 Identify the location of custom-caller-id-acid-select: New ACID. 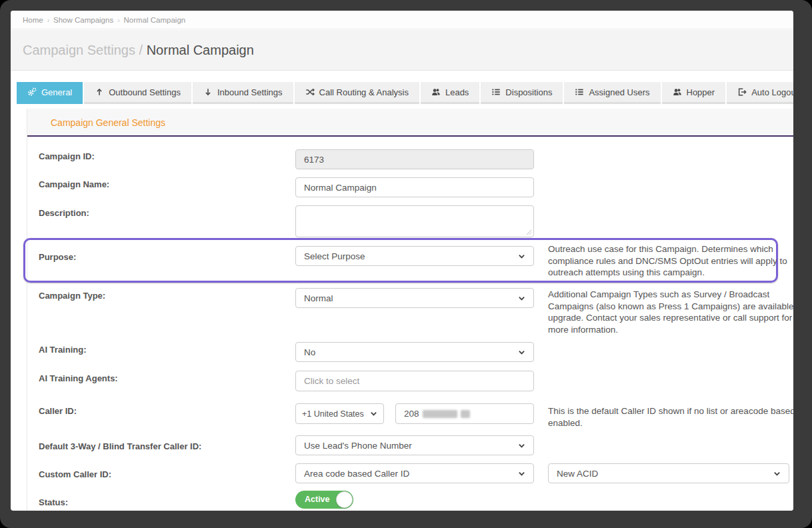
(669, 473).